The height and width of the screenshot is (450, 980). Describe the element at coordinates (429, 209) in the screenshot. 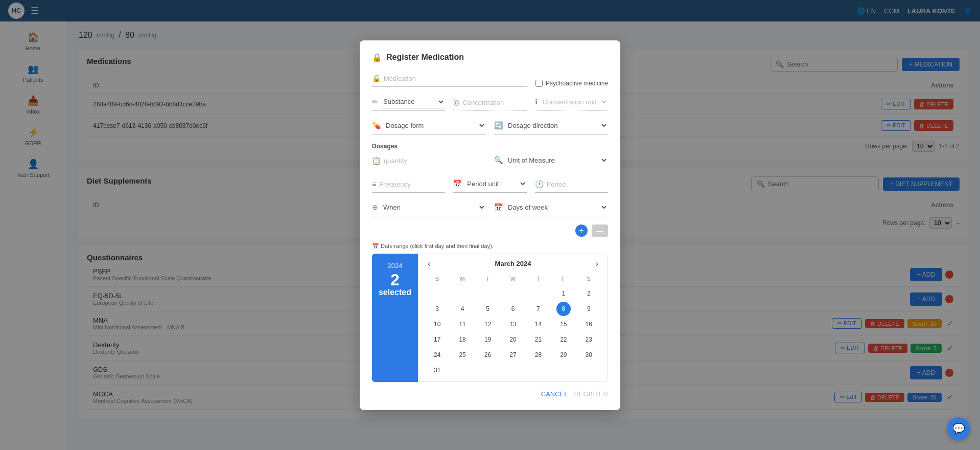

I see `when-field: ⊕ When` at that location.